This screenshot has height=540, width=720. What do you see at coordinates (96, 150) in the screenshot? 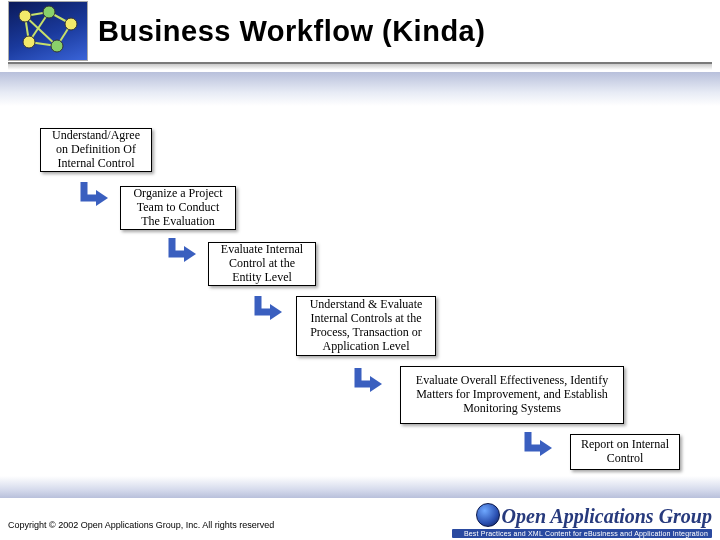
I see `workflow-step-1: Understand/Agree on Definition Of Intern…` at bounding box center [96, 150].